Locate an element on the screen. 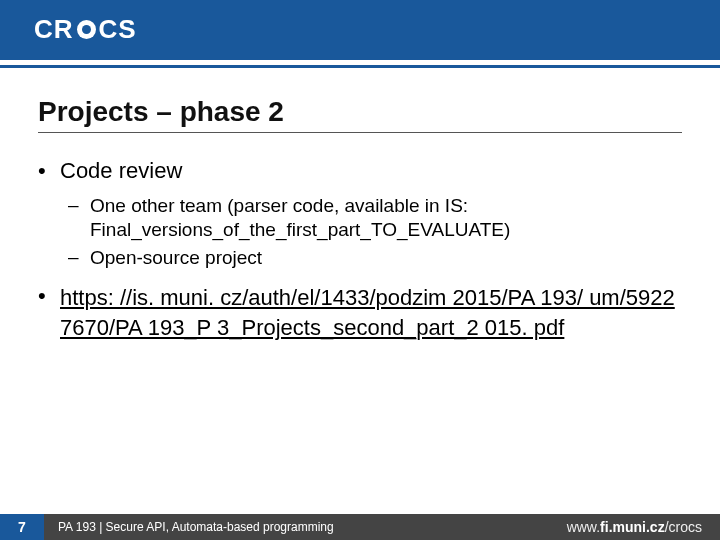 The image size is (720, 540). header-rule is located at coordinates (360, 66).